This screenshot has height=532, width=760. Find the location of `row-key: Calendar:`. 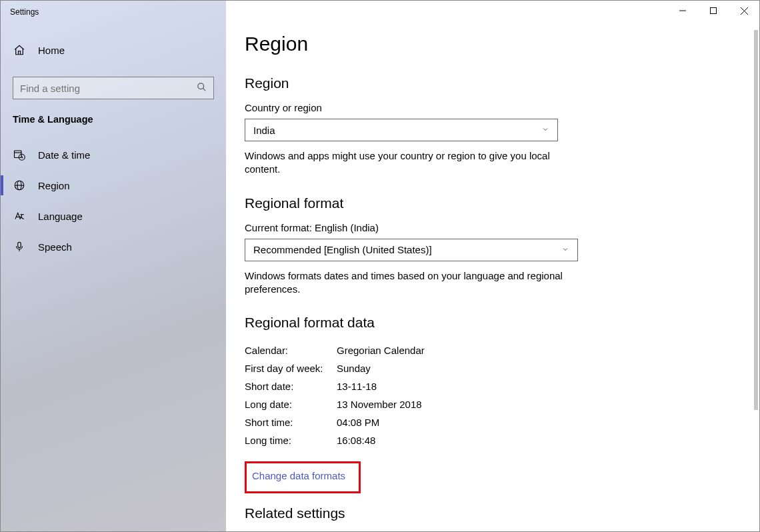

row-key: Calendar: is located at coordinates (291, 351).